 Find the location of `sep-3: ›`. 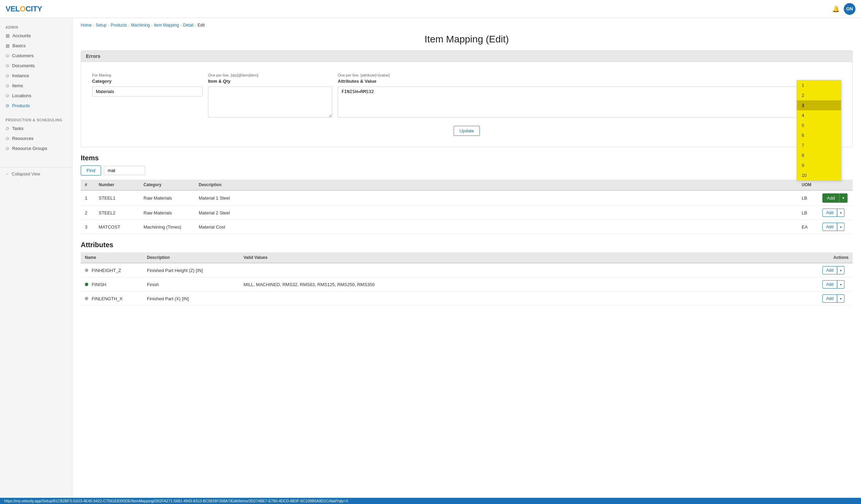

sep-3: › is located at coordinates (129, 25).